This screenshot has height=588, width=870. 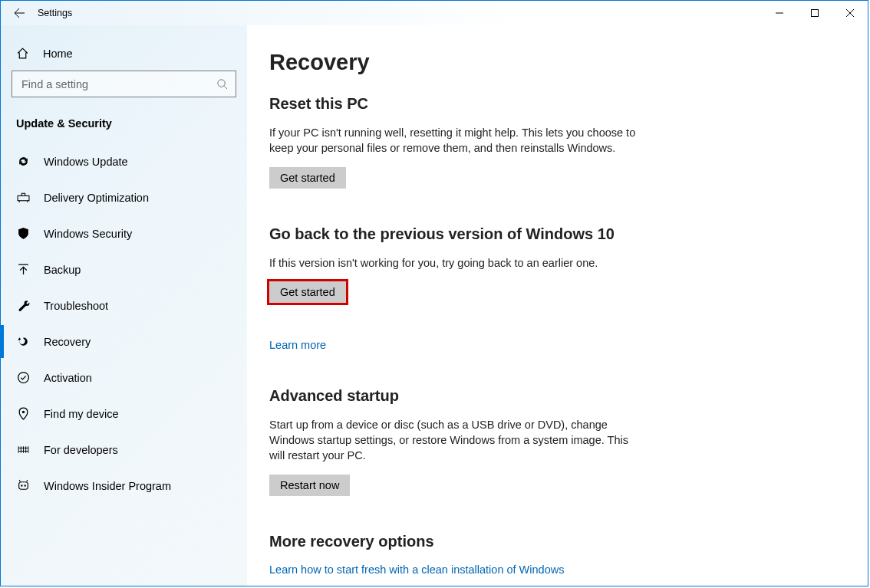 What do you see at coordinates (68, 342) in the screenshot?
I see `nav-label: Recovery` at bounding box center [68, 342].